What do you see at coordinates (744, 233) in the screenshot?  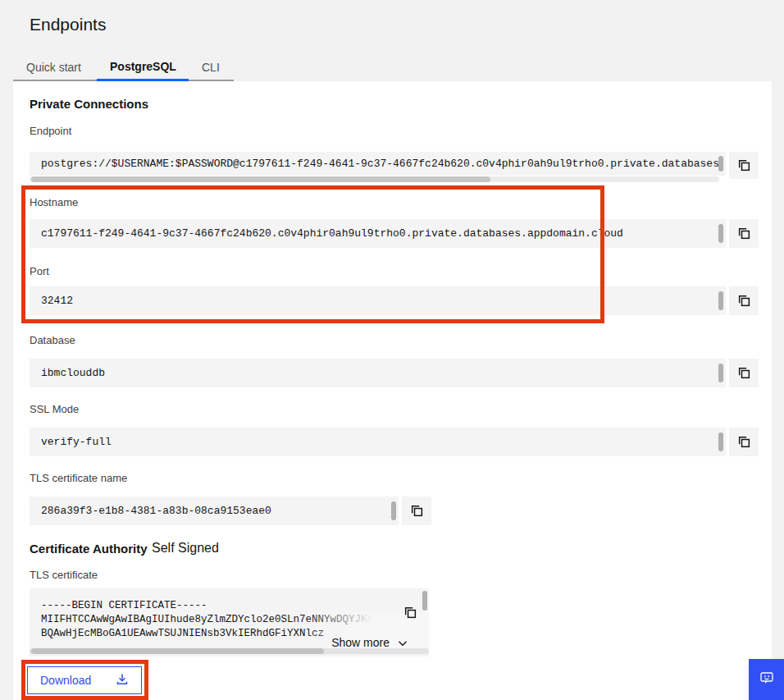 I see `hostname-copy-button` at bounding box center [744, 233].